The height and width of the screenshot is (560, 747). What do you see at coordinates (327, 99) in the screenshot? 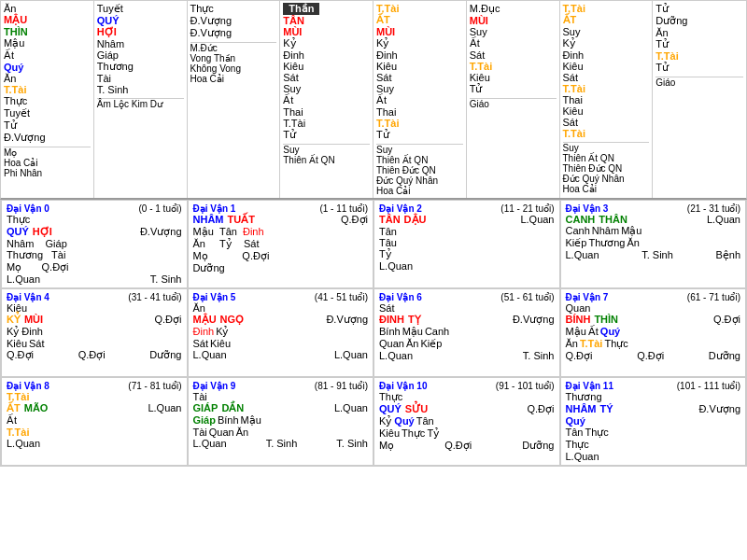
I see `top-col-4-than: Thần TÂN MÙI Kỷ Đinh Kiêu Sát Suy Ất Tha…` at bounding box center [327, 99].